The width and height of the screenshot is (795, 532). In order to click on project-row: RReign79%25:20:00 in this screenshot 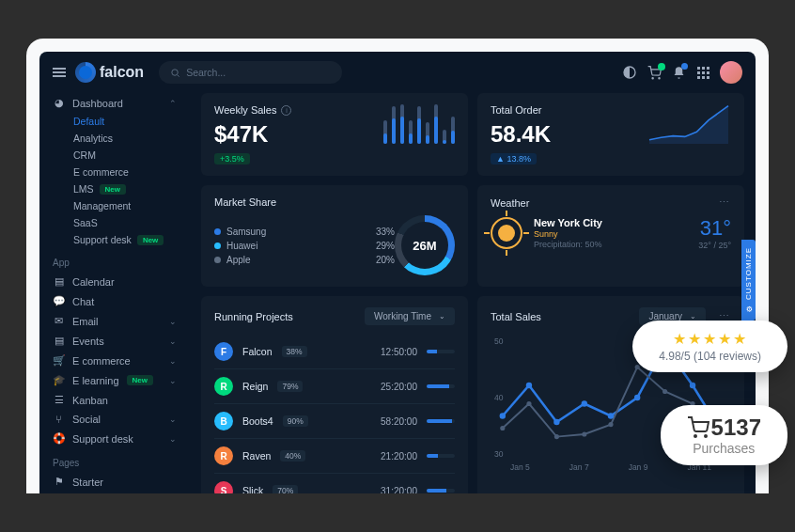, I will do `click(335, 385)`.